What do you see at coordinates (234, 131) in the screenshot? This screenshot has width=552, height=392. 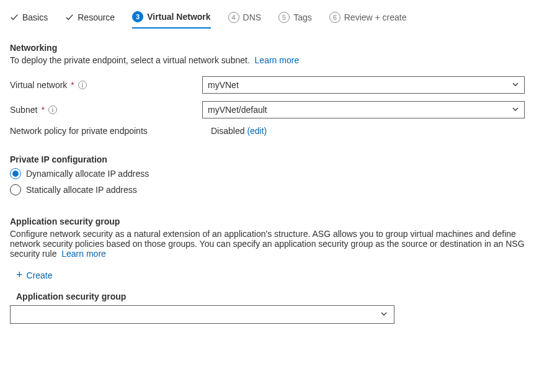 I see `network-policy-value: Disabled (edit)` at bounding box center [234, 131].